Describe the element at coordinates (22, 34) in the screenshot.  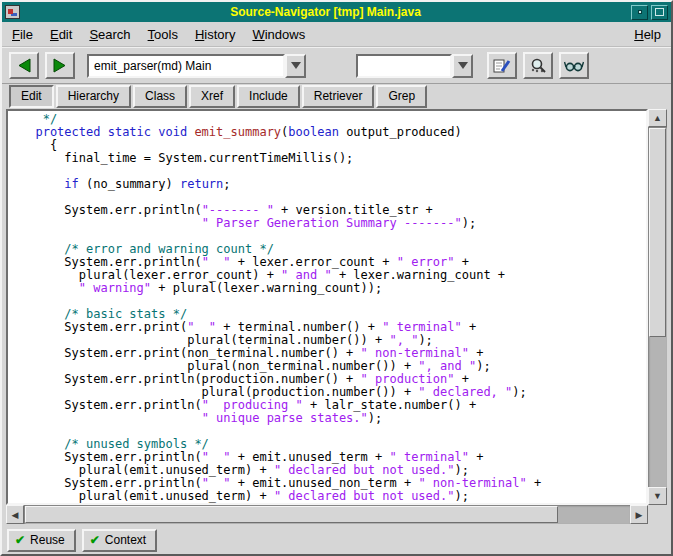
I see `menu-file: File` at that location.